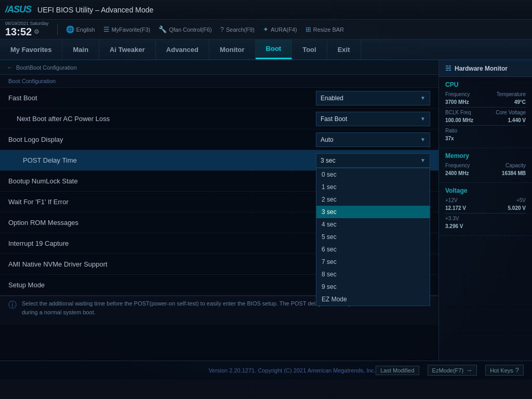 Image resolution: width=532 pixels, height=399 pixels. What do you see at coordinates (373, 249) in the screenshot?
I see `option-6sec: 6 sec` at bounding box center [373, 249].